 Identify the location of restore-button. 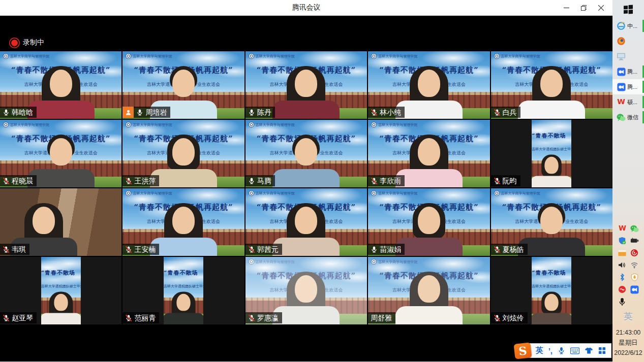
(584, 8).